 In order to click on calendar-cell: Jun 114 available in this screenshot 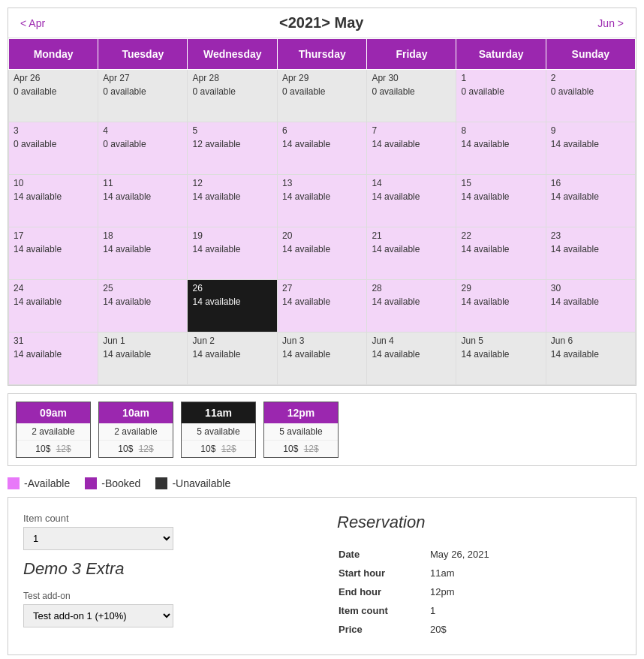, I will do `click(143, 359)`.